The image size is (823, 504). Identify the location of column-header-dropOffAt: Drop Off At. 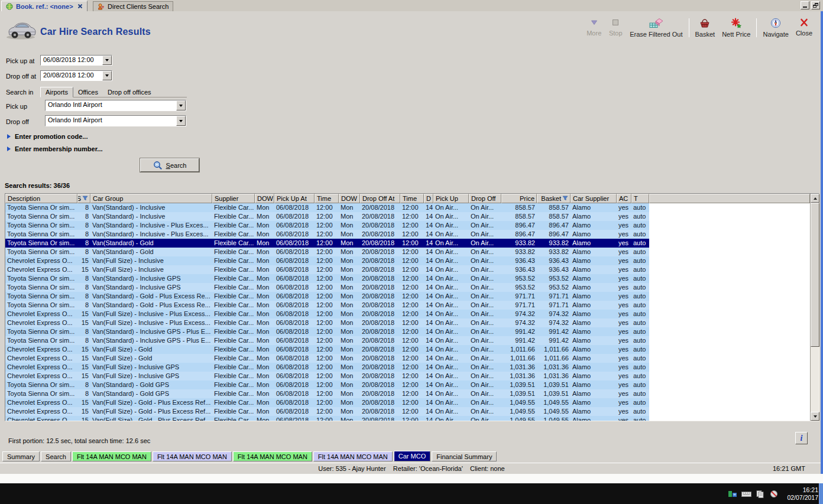
(380, 199).